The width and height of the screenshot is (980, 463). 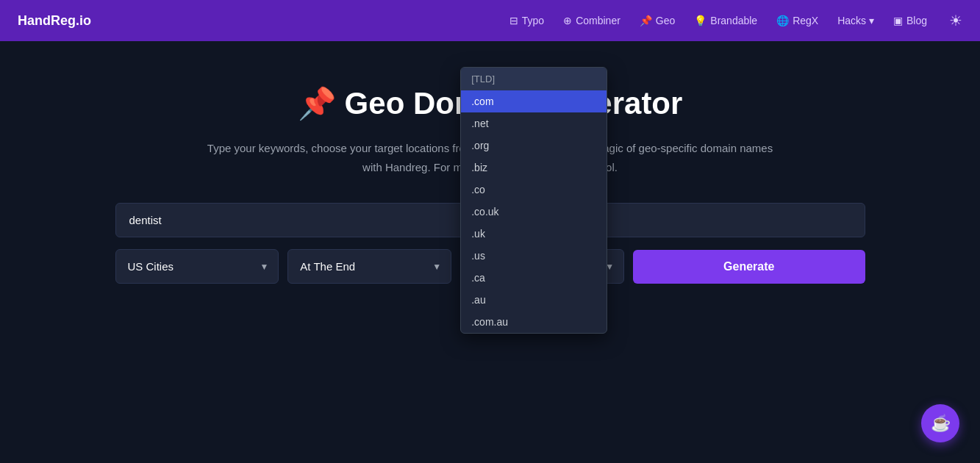 I want to click on typo-label: Typo, so click(x=533, y=21).